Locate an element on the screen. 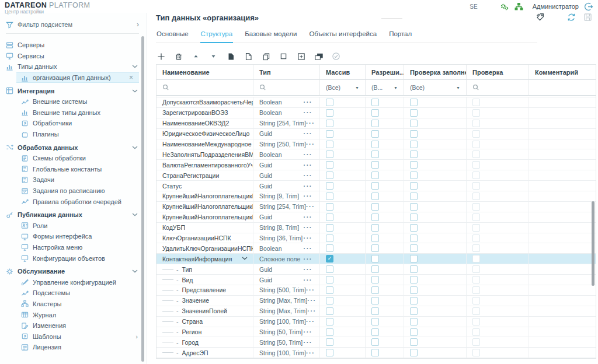 This screenshot has height=364, width=598. import-icon is located at coordinates (231, 56).